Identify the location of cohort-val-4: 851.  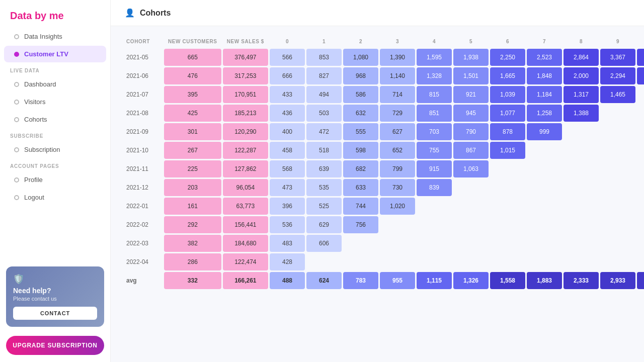
(434, 113).